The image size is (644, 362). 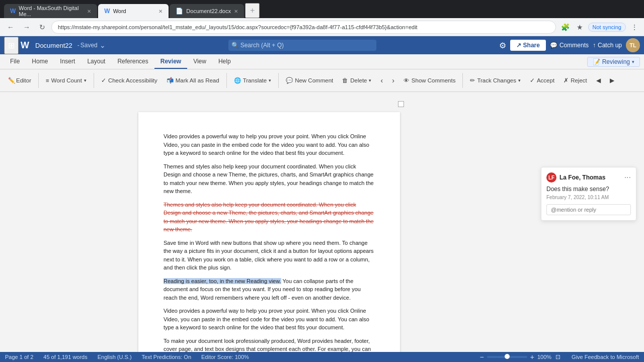 What do you see at coordinates (207, 11) in the screenshot?
I see `browser-tab-3: 📄 Document22.docx ✕` at bounding box center [207, 11].